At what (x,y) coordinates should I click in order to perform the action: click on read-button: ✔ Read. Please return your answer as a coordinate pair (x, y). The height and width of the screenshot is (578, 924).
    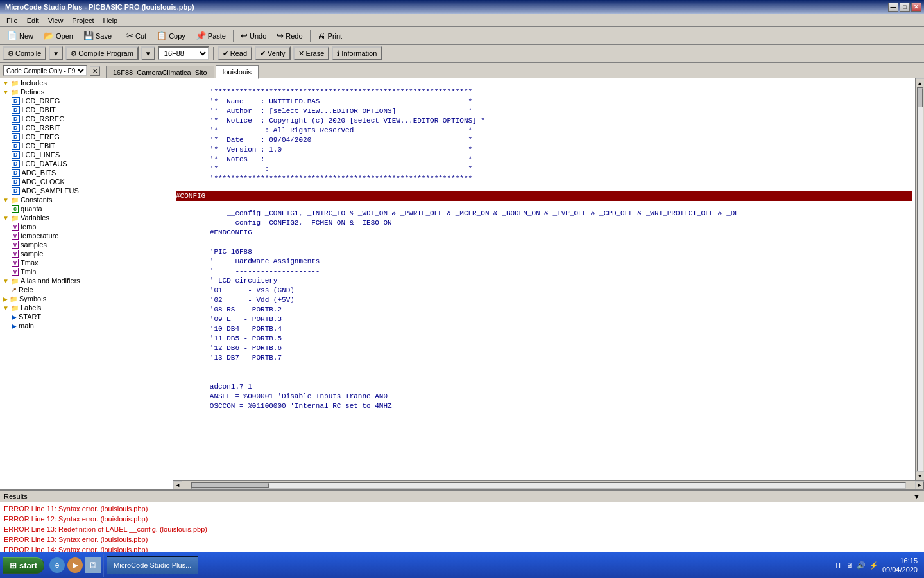
    Looking at the image, I should click on (235, 53).